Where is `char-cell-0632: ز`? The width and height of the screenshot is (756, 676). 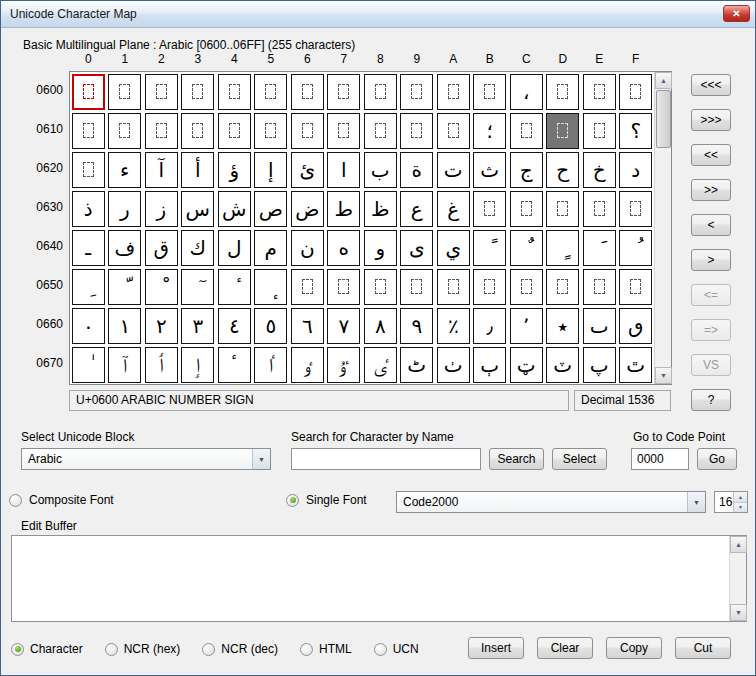
char-cell-0632: ز is located at coordinates (162, 209).